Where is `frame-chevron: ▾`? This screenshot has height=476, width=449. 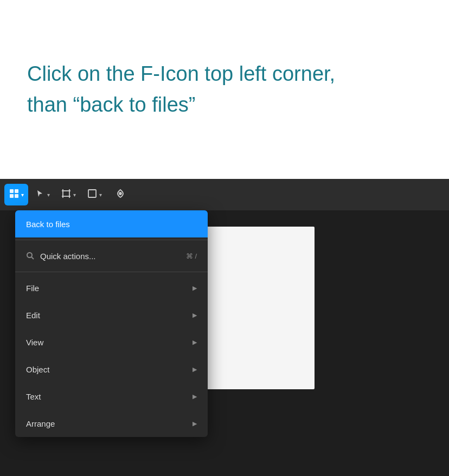
frame-chevron: ▾ is located at coordinates (75, 195).